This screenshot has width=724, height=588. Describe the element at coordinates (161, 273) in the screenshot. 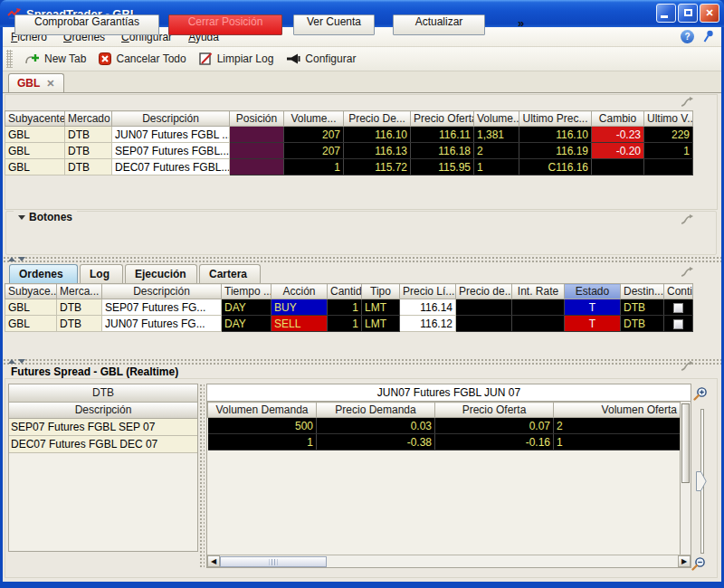

I see `tab-ejecucion: Ejecución` at that location.